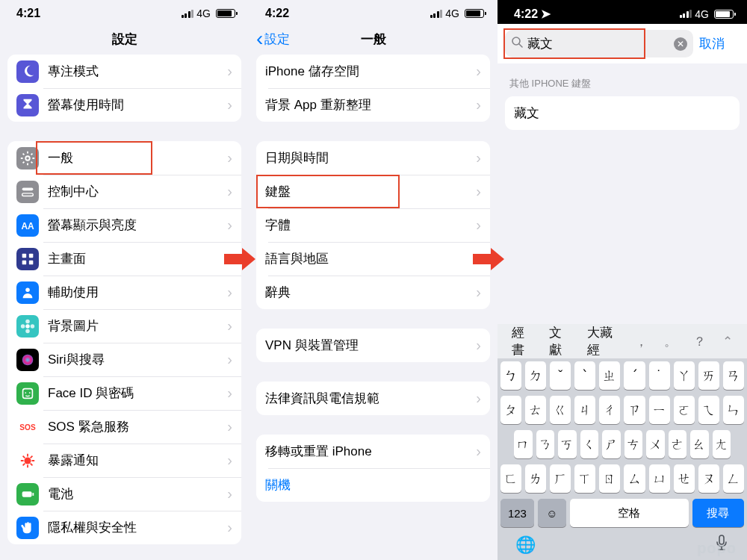  I want to click on key: ㄙ, so click(634, 479).